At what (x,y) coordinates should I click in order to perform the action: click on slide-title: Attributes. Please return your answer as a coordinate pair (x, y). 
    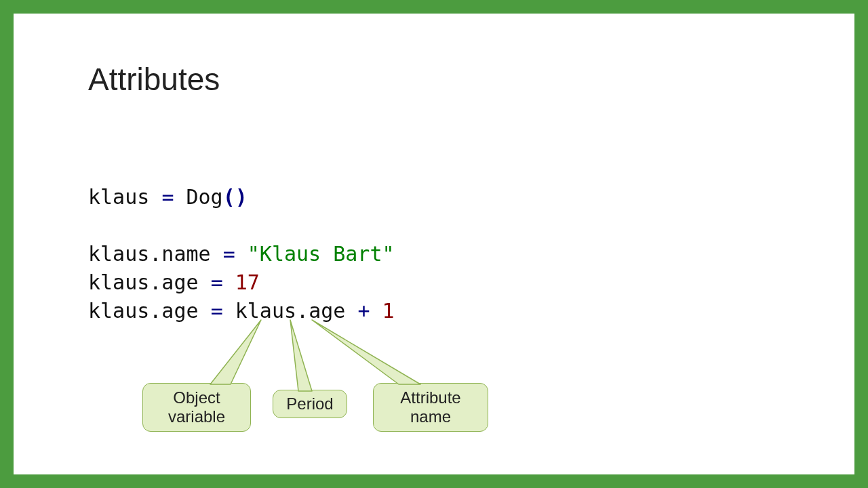
    Looking at the image, I should click on (154, 79).